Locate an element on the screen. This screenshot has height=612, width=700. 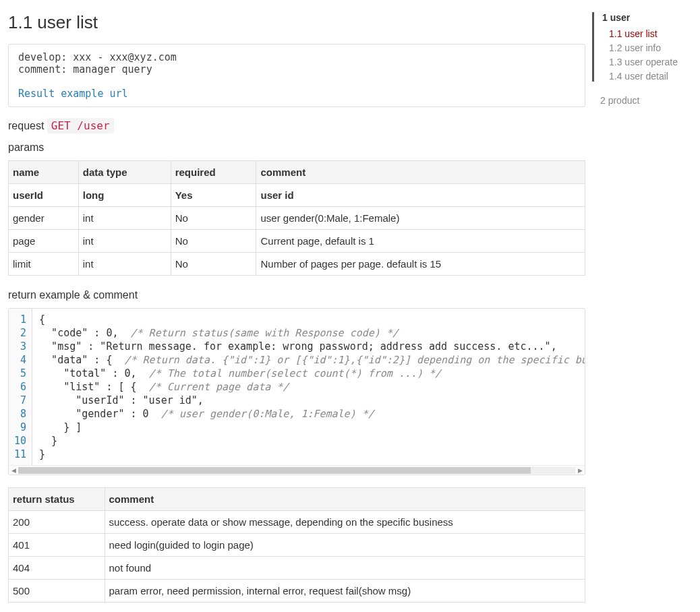
table-row: userIdlongYesuser id is located at coordinates (297, 195).